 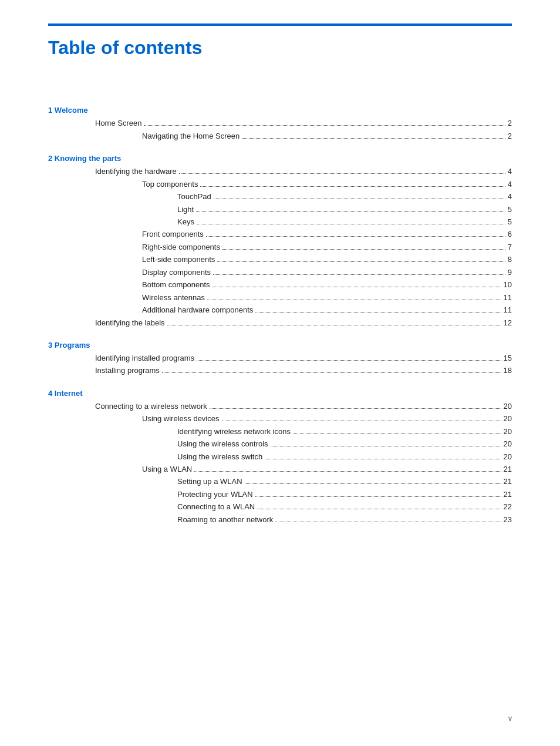 I want to click on toc-page: 10, so click(x=508, y=284).